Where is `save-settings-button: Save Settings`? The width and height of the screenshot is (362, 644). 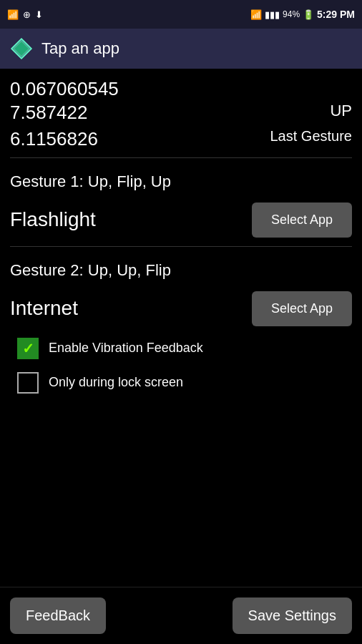 save-settings-button: Save Settings is located at coordinates (292, 615).